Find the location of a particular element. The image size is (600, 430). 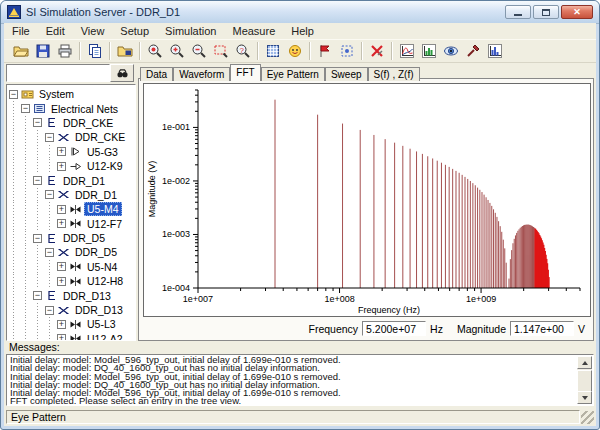

tab-eye-pattern: Eye Pattern is located at coordinates (293, 74).